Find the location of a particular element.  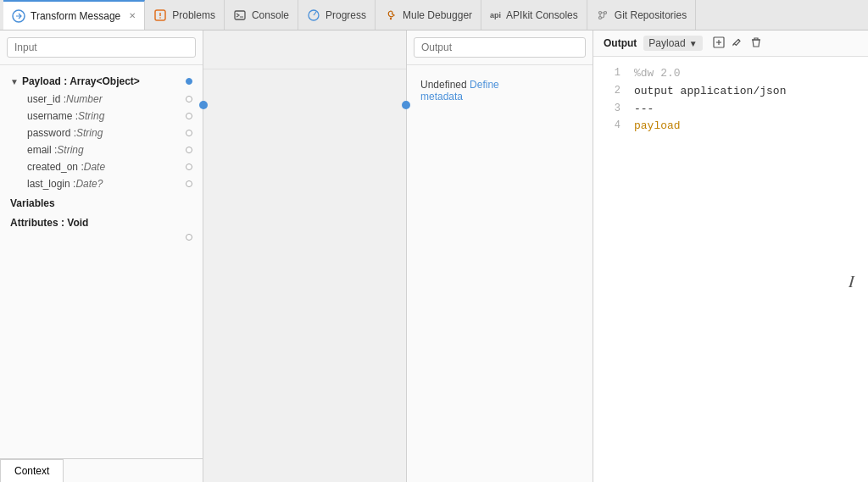

payload-badge: Payload ▼ is located at coordinates (673, 43).